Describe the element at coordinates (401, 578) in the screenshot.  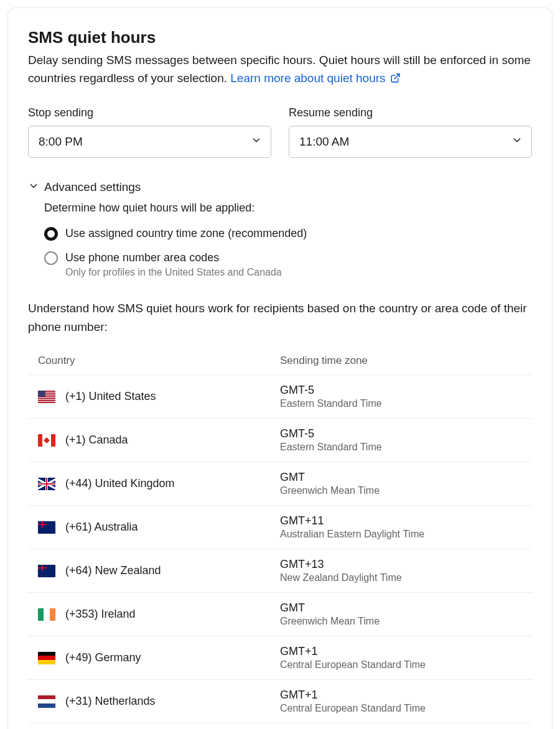
I see `timezone-name: New Zealand Daylight Time` at that location.